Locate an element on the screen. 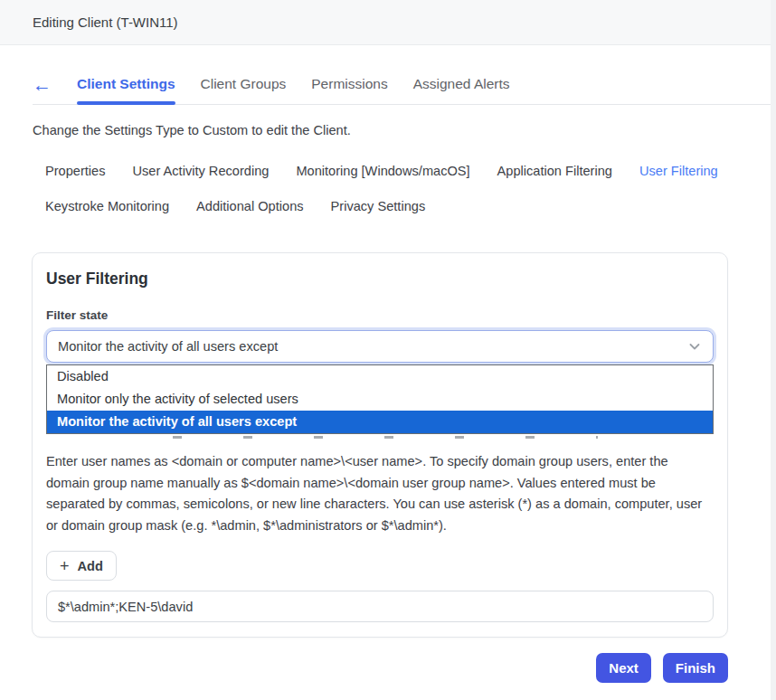 This screenshot has width=776, height=700. scrollbar-track is located at coordinates (773, 350).